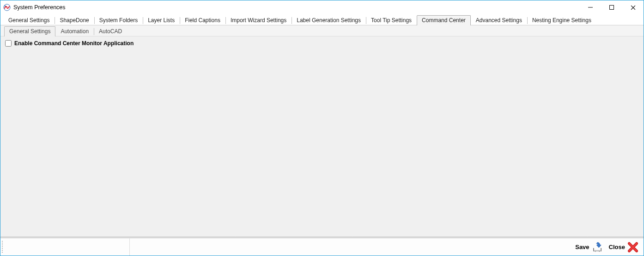  I want to click on close-icon, so click(633, 247).